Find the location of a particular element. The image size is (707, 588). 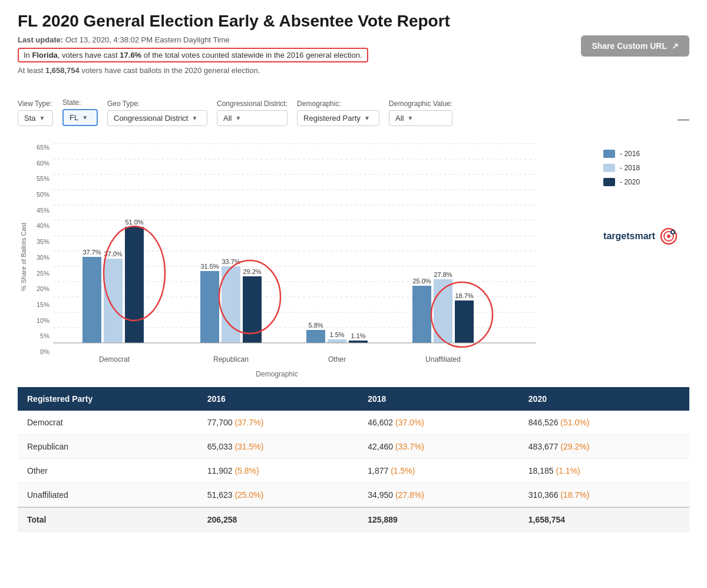

demographic-select: Registered Party ▼ is located at coordinates (338, 118).